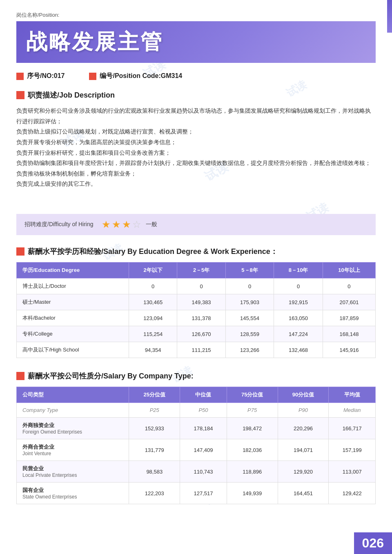 This screenshot has width=392, height=554. Describe the element at coordinates (196, 472) in the screenshot. I see `table-row: 民营企业Local Private Enterprises98,583110,7…` at that location.